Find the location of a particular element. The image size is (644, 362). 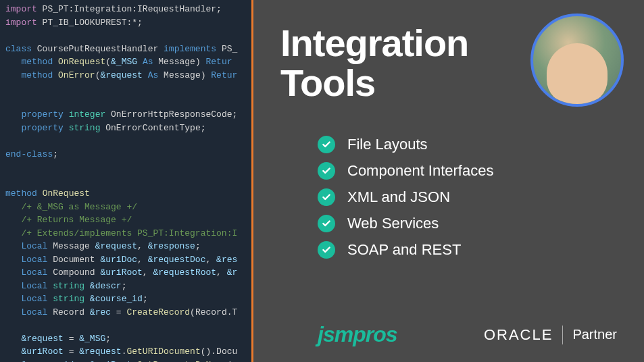

feature-item: XML and JSON is located at coordinates (468, 197).